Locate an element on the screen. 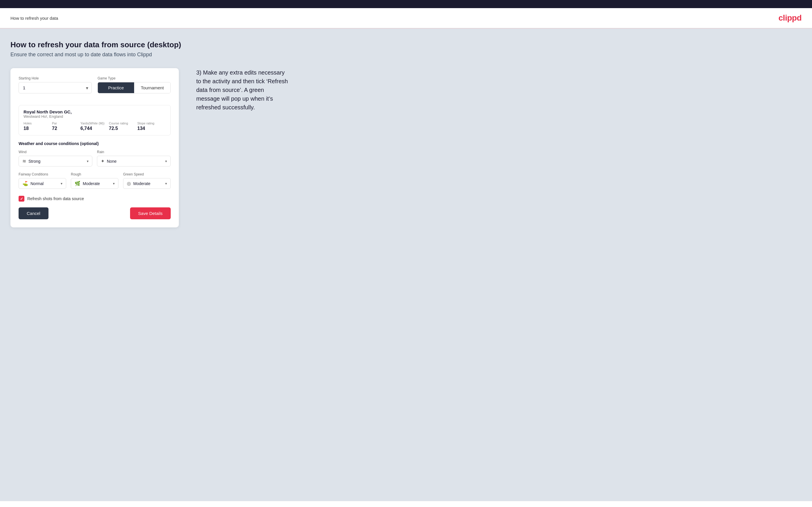 This screenshot has width=812, height=507. rain-select: None Light Moderate Heavy is located at coordinates (136, 161).